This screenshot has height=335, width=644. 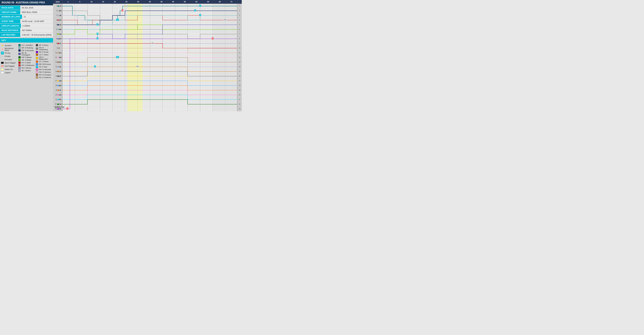 I want to click on grid-pos-20: 21, so click(x=56, y=99).